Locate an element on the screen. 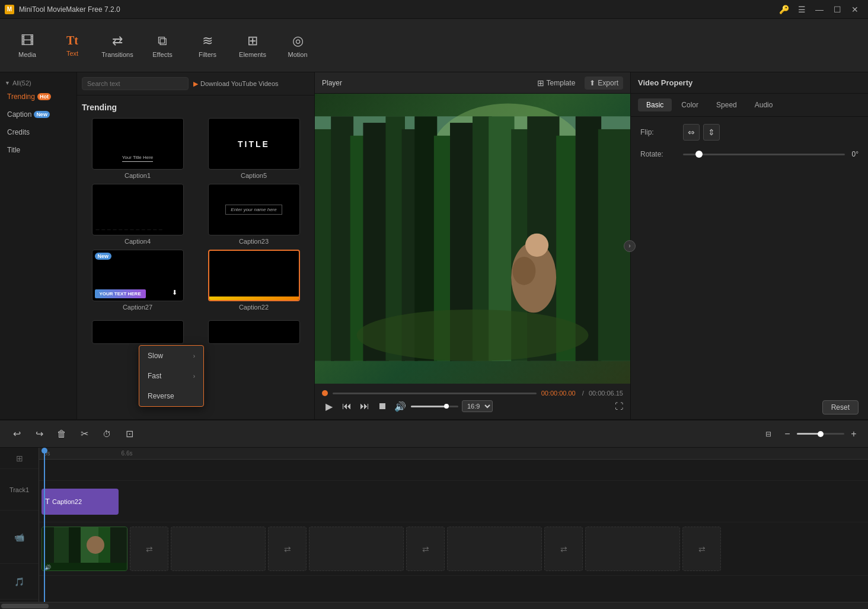 The width and height of the screenshot is (868, 609). context-menu-fast: Fast › is located at coordinates (171, 376).